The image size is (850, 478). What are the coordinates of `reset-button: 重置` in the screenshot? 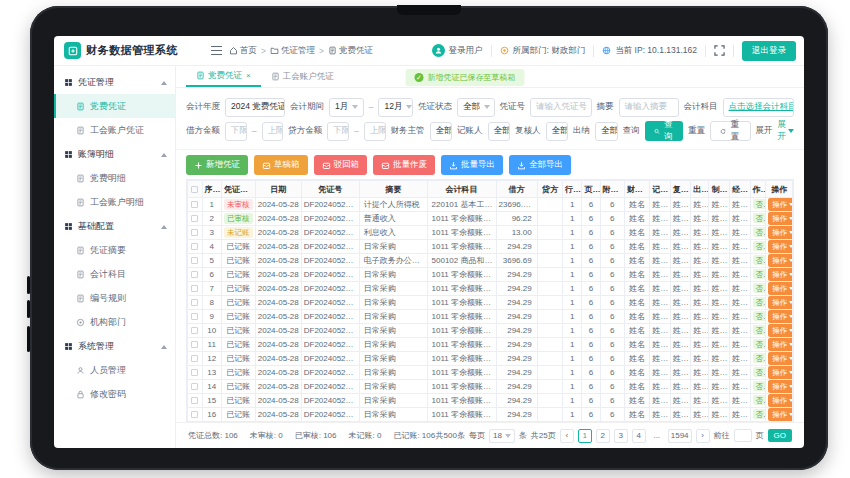 It's located at (730, 131).